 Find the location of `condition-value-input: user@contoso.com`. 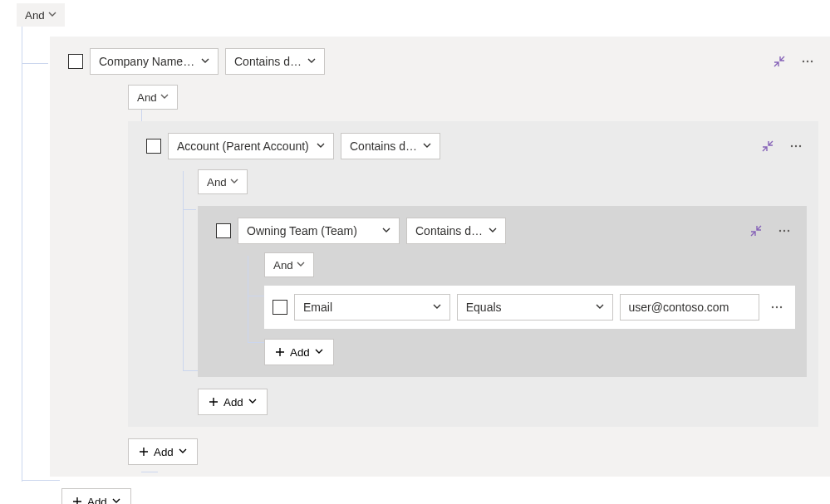

condition-value-input: user@contoso.com is located at coordinates (690, 307).